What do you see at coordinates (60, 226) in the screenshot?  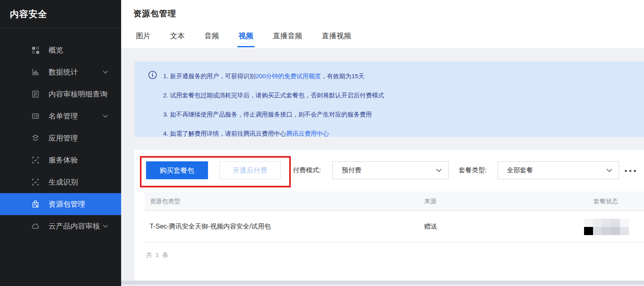 I see `sidebar-item-cloud-product-review: 云产品内容审核` at bounding box center [60, 226].